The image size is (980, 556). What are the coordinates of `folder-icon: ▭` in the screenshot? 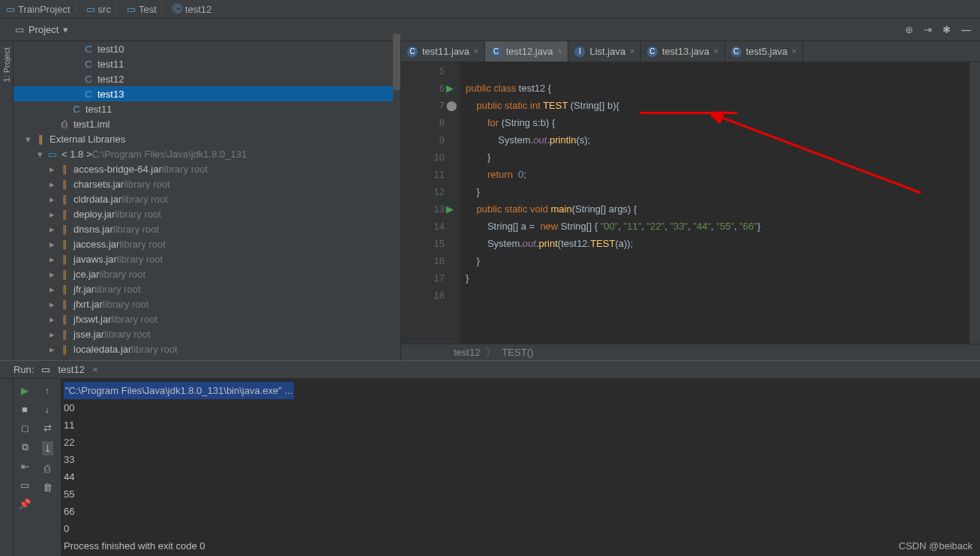 It's located at (131, 9).